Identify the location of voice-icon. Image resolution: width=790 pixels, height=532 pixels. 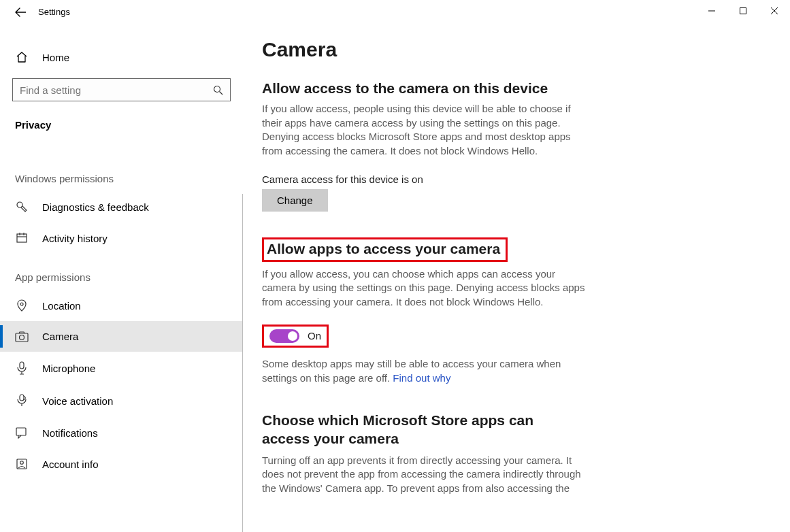
(22, 401).